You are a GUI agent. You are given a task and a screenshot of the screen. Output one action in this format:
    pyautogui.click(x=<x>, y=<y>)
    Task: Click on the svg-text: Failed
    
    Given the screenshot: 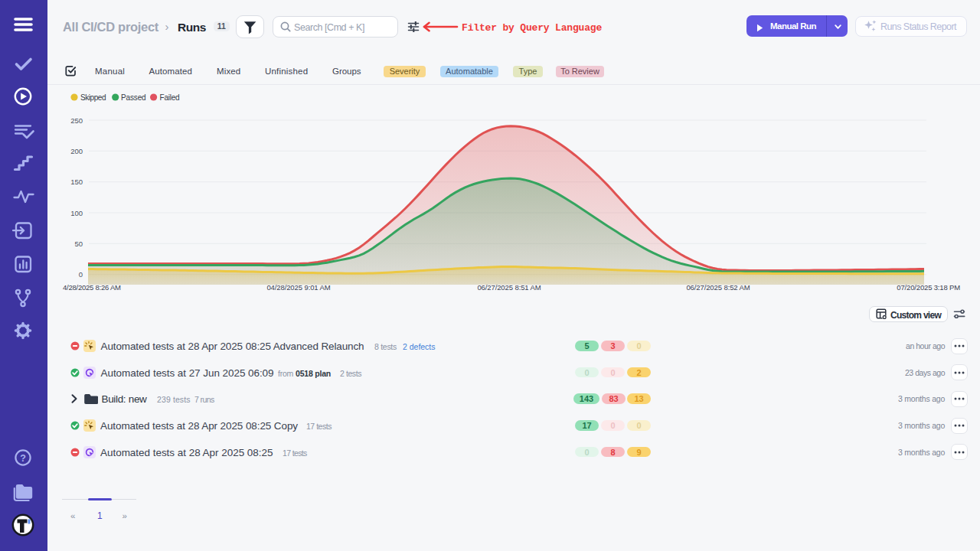 What is the action you would take?
    pyautogui.click(x=170, y=98)
    